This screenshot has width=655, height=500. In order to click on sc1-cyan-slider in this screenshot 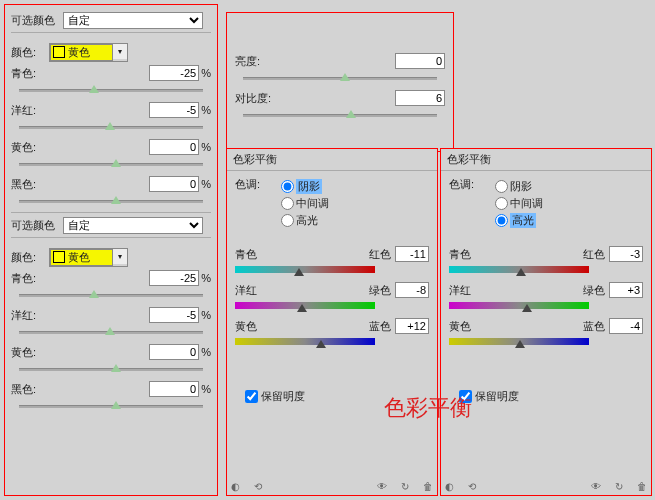, I will do `click(111, 91)`.